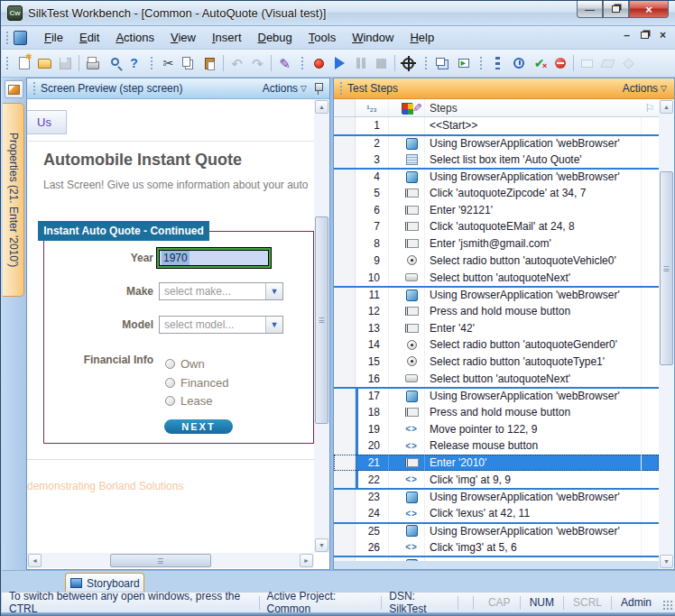 The width and height of the screenshot is (675, 616). I want to click on test-step-row: 21 Enter '2010', so click(496, 464).